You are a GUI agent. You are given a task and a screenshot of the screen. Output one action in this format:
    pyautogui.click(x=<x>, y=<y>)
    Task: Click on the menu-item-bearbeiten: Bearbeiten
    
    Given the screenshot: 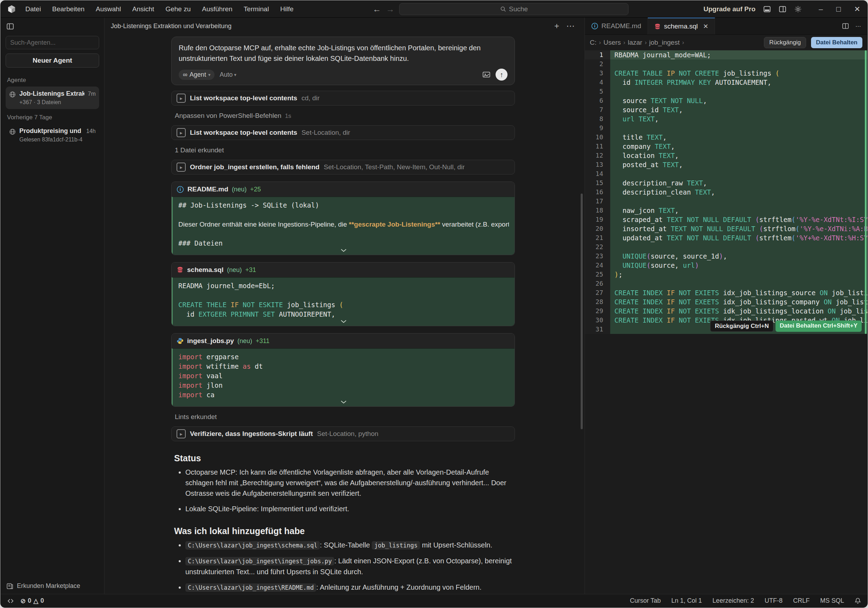 What is the action you would take?
    pyautogui.click(x=68, y=9)
    